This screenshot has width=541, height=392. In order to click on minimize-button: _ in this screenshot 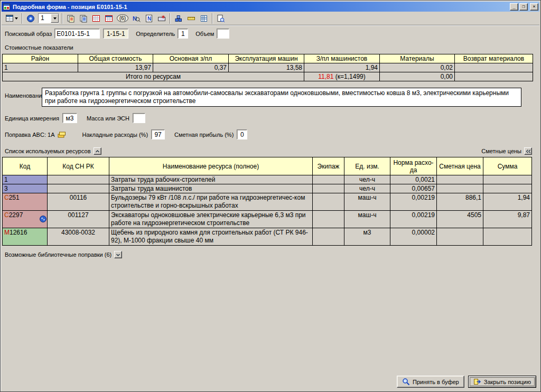, I will do `click(514, 7)`.